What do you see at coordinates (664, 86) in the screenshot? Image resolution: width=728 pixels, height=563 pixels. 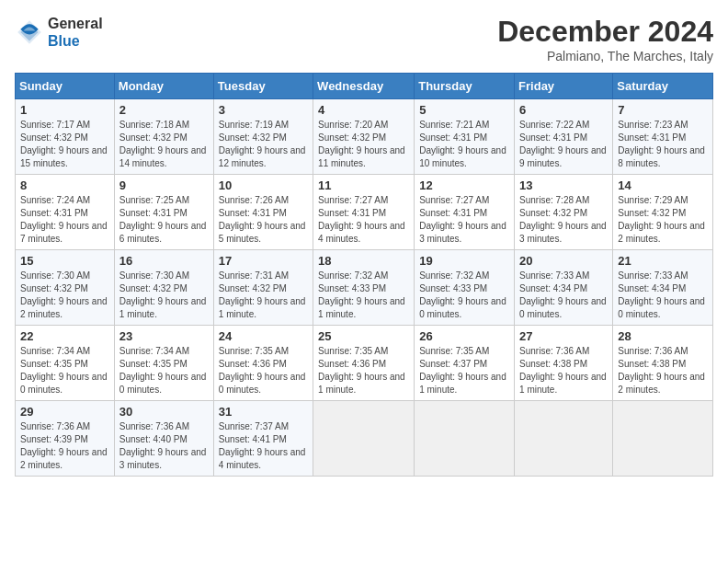 I see `weekday-saturday: Saturday` at bounding box center [664, 86].